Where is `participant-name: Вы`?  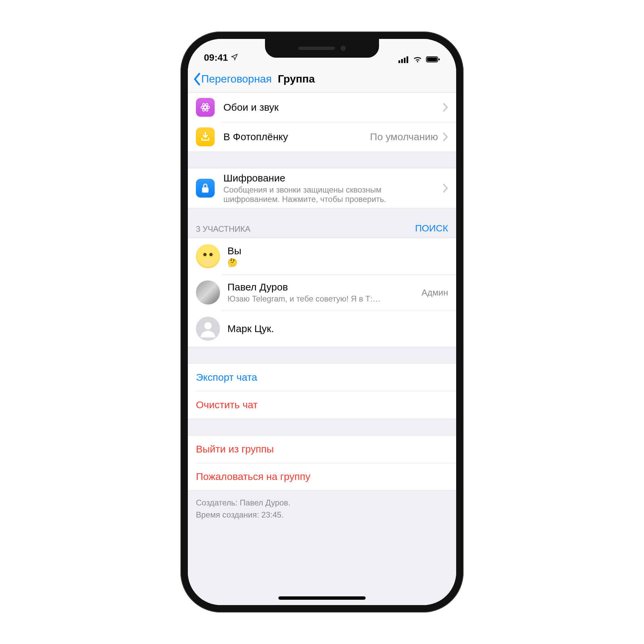
participant-name: Вы is located at coordinates (338, 251).